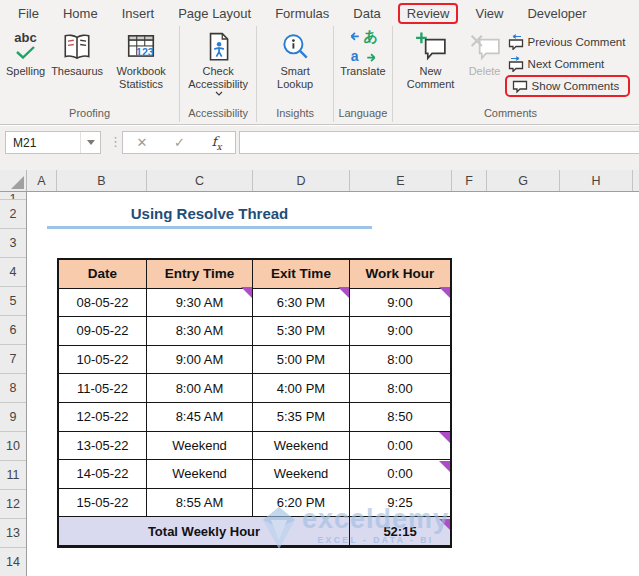 This screenshot has height=576, width=639. I want to click on tab-insert: Insert, so click(138, 14).